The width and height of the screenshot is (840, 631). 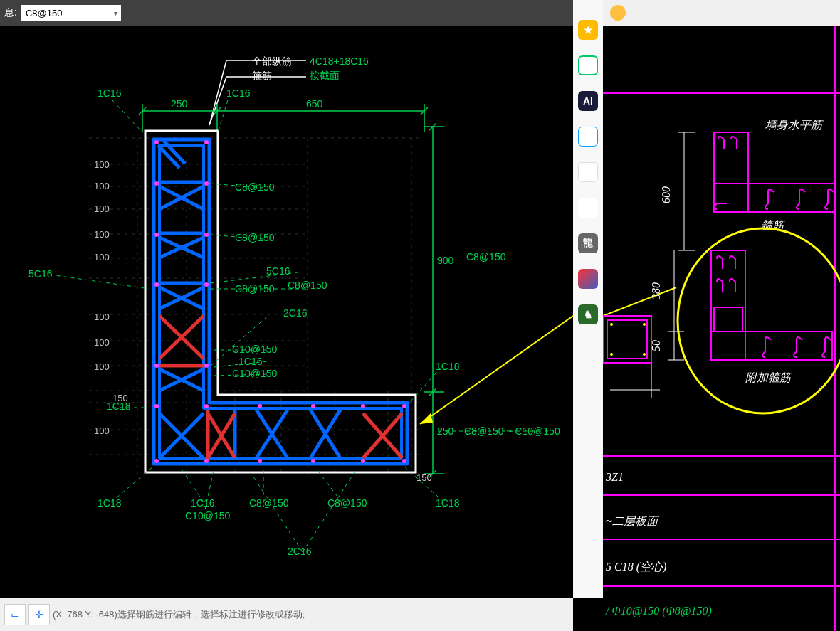 What do you see at coordinates (614, 477) in the screenshot?
I see `id-label: 3Z1` at bounding box center [614, 477].